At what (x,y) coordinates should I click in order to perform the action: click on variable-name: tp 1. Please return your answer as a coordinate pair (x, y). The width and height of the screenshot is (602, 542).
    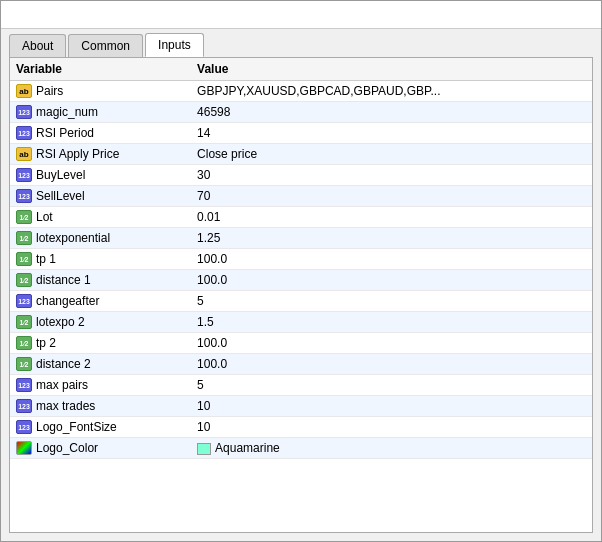
    Looking at the image, I should click on (46, 259).